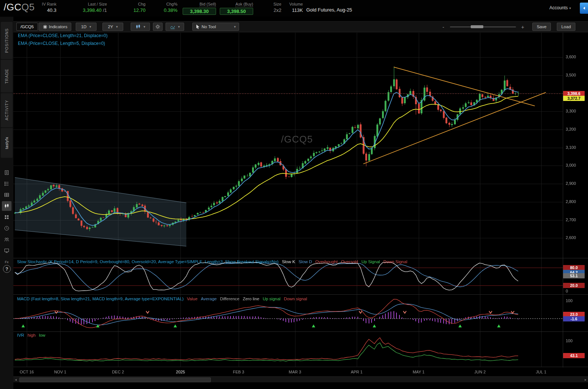 The height and width of the screenshot is (389, 588). What do you see at coordinates (55, 27) in the screenshot?
I see `indicators-button: Indicators` at bounding box center [55, 27].